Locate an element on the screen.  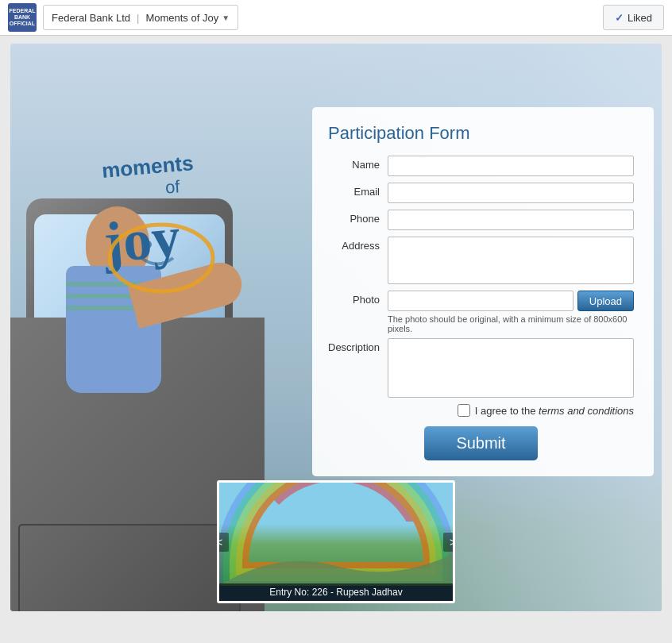
moj-joy-svg: joy is located at coordinates (157, 244).